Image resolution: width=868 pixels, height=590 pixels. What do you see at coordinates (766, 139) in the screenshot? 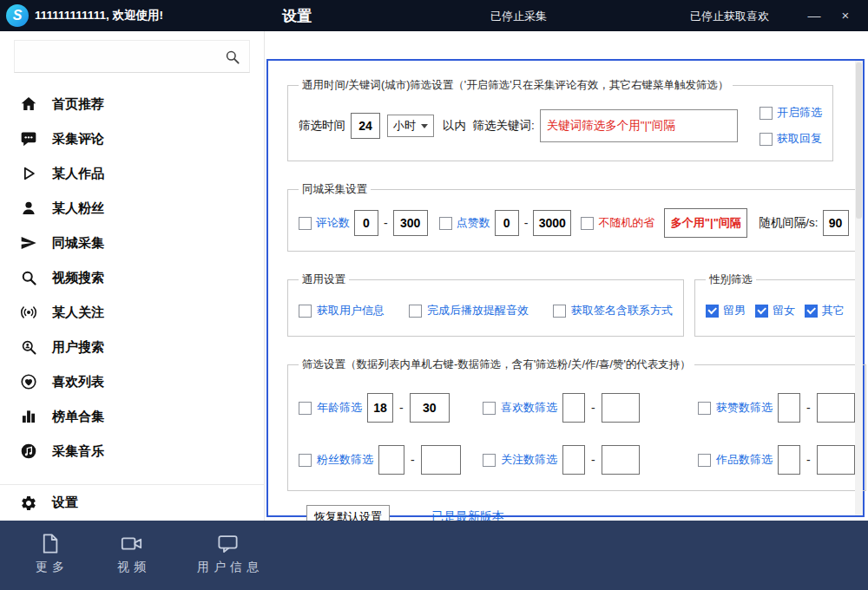
I see `get-reply-checkbox` at bounding box center [766, 139].